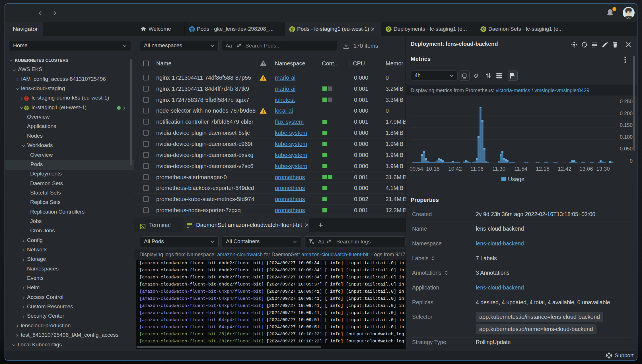  Describe the element at coordinates (565, 169) in the screenshot. I see `svg-text: 12:42` at that location.